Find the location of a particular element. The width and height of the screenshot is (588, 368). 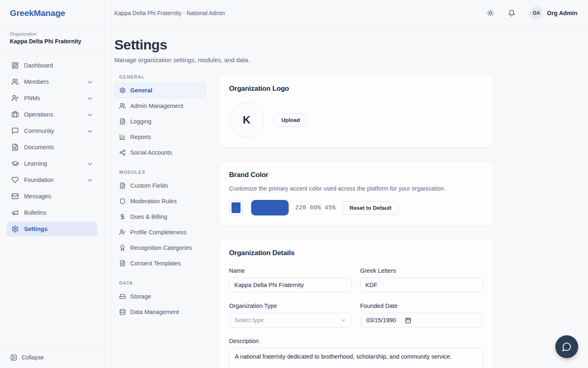

chat-fab-button is located at coordinates (567, 347).